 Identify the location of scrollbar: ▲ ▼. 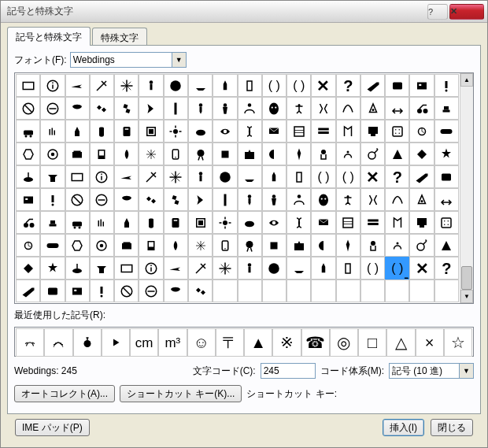
(466, 188).